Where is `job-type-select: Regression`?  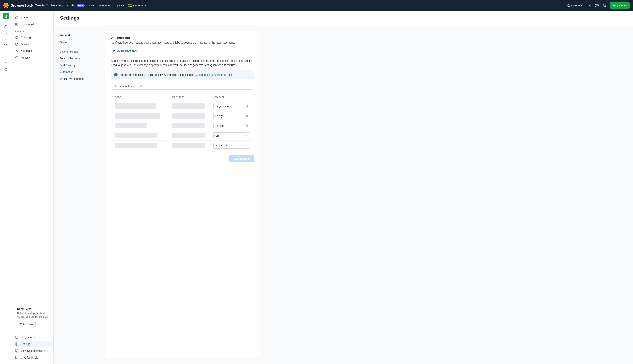 job-type-select: Regression is located at coordinates (232, 106).